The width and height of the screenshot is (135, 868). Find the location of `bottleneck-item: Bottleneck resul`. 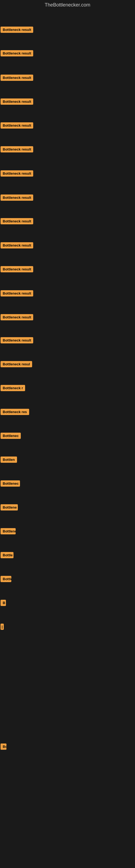

bottleneck-item: Bottleneck resul is located at coordinates (16, 365).